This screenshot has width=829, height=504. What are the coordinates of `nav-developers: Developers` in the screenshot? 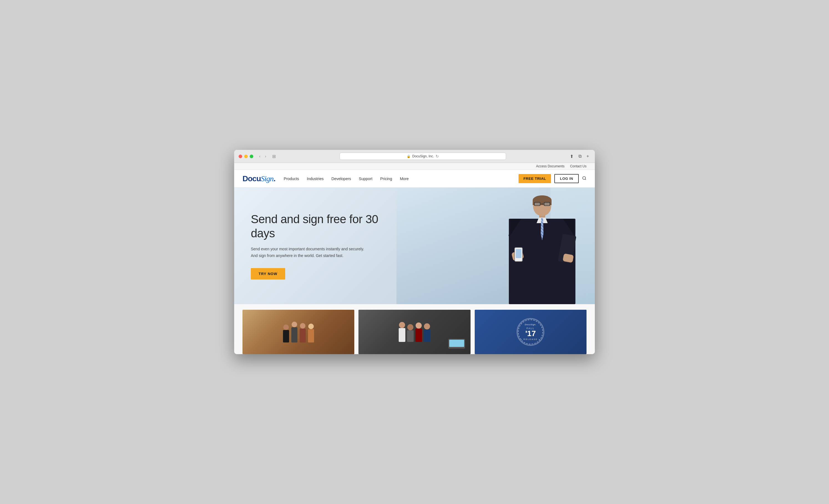 It's located at (341, 179).